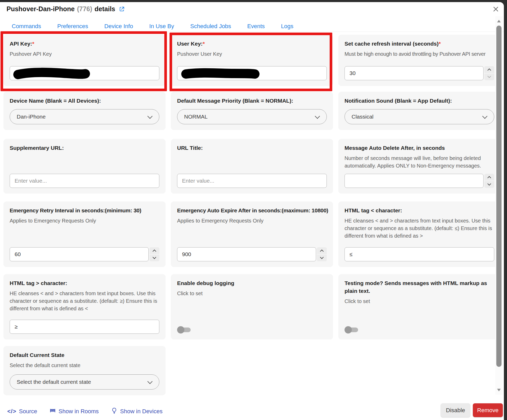 This screenshot has width=507, height=420. I want to click on close-icon, so click(496, 9).